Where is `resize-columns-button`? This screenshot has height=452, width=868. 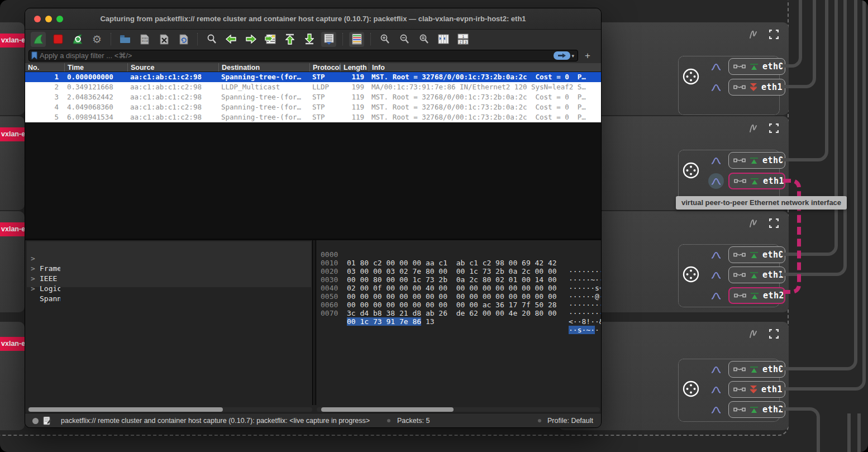
resize-columns-button is located at coordinates (443, 39).